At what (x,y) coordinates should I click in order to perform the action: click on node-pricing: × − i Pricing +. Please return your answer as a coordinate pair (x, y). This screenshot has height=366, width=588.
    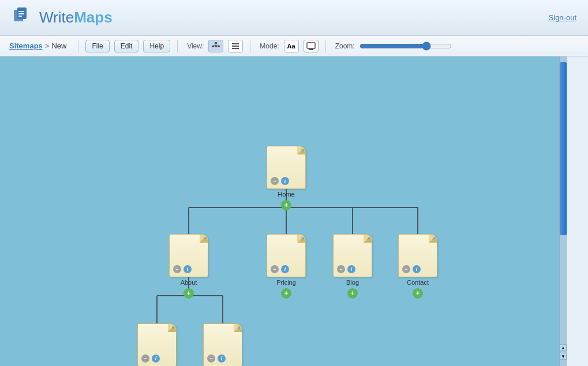
    Looking at the image, I should click on (286, 266).